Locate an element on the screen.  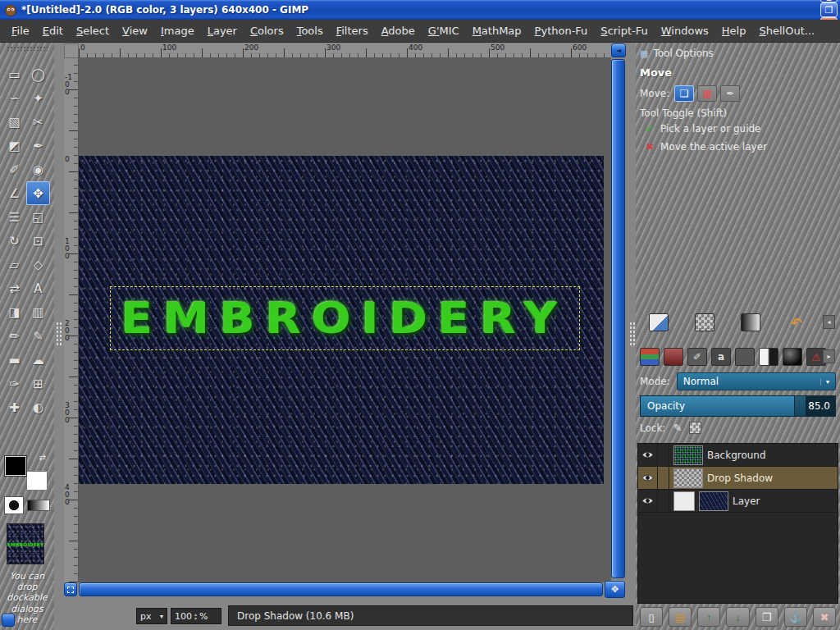
menu-shellout: ShellOut... is located at coordinates (787, 31).